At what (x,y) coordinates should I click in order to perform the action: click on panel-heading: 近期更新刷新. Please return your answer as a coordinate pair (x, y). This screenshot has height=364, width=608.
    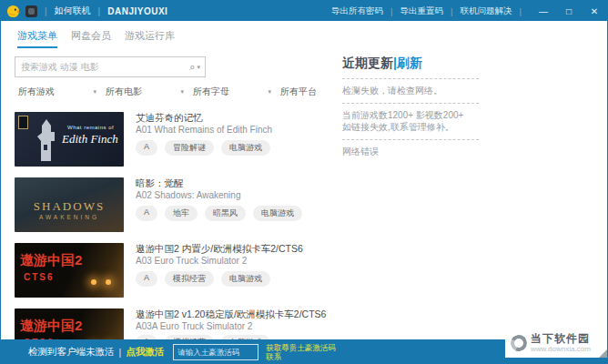
    Looking at the image, I should click on (415, 64).